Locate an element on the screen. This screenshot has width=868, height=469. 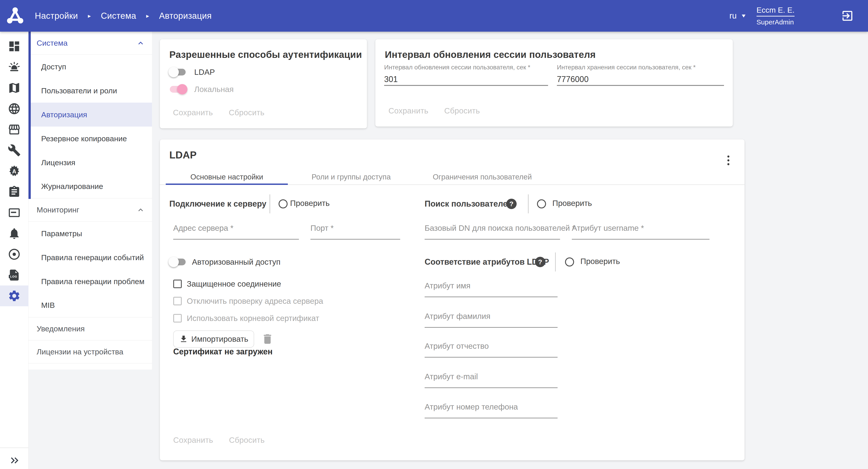
sidebar-item-label: Правила генерации событий is located at coordinates (92, 257).